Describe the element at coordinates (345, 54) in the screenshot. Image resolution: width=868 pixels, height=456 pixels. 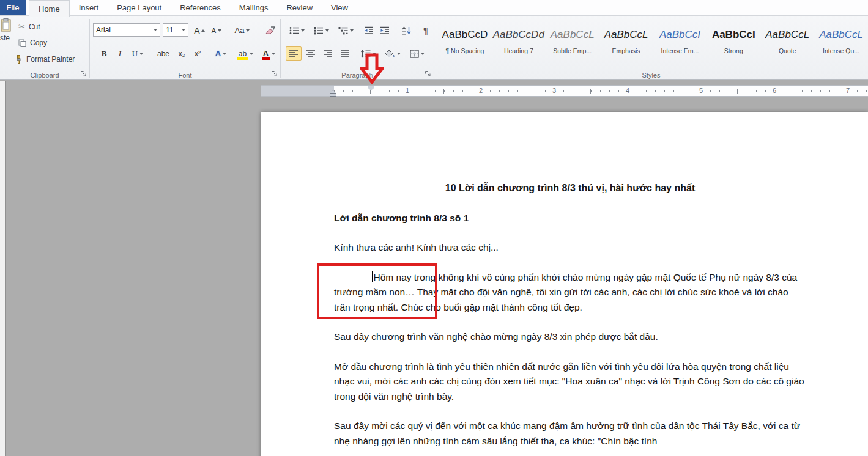
I see `justify-button` at that location.